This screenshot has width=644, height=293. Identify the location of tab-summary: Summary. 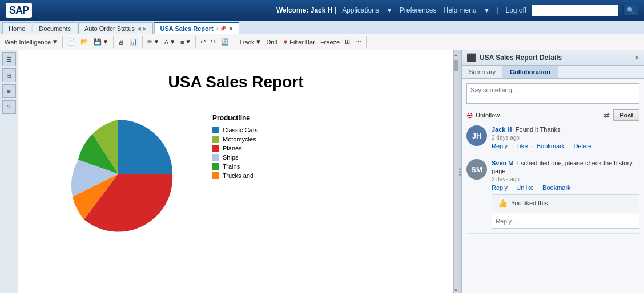
(482, 72).